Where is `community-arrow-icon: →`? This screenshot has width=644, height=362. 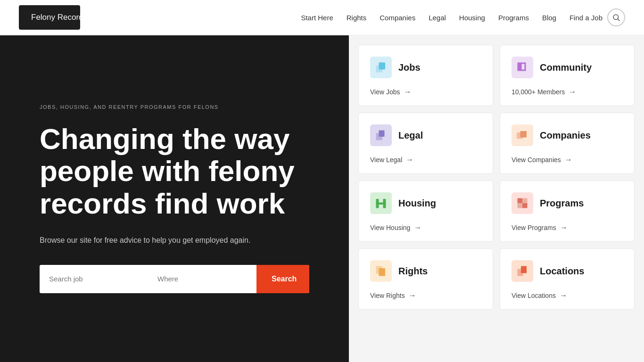
community-arrow-icon: → is located at coordinates (572, 92).